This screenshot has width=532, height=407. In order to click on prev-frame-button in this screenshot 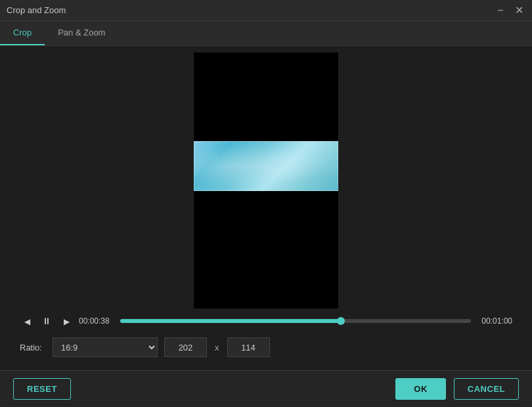, I will do `click(27, 321)`.